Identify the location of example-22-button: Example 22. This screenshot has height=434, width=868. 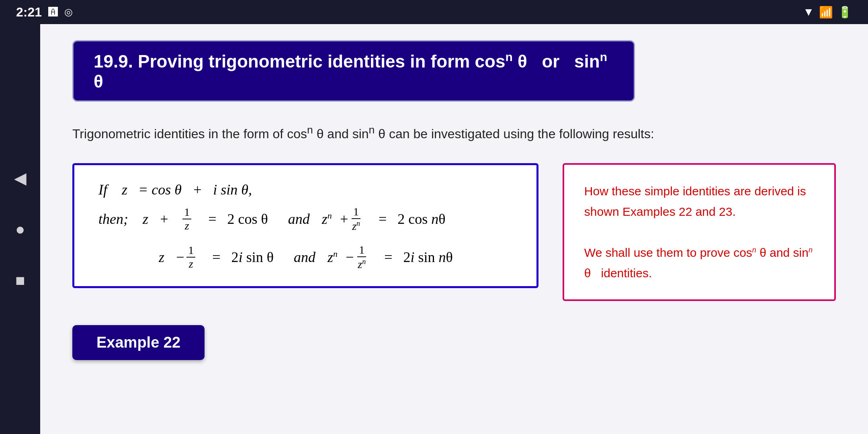
(138, 342).